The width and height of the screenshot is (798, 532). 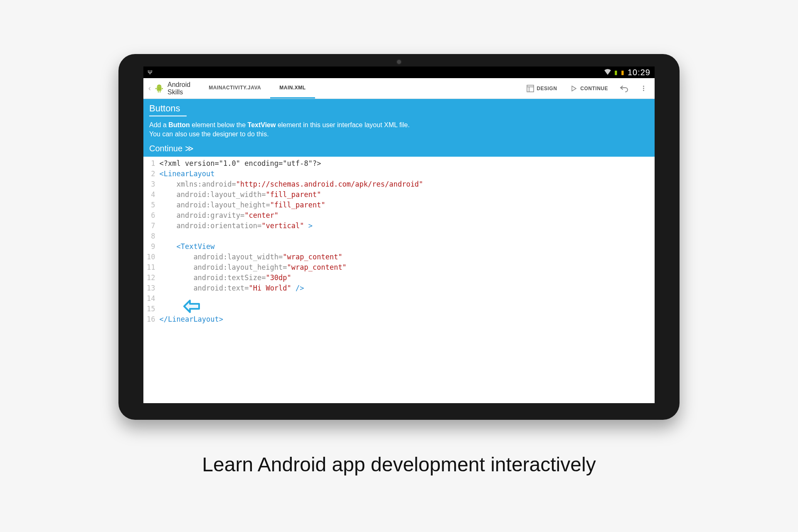 What do you see at coordinates (616, 72) in the screenshot?
I see `battery-icon: ▮` at bounding box center [616, 72].